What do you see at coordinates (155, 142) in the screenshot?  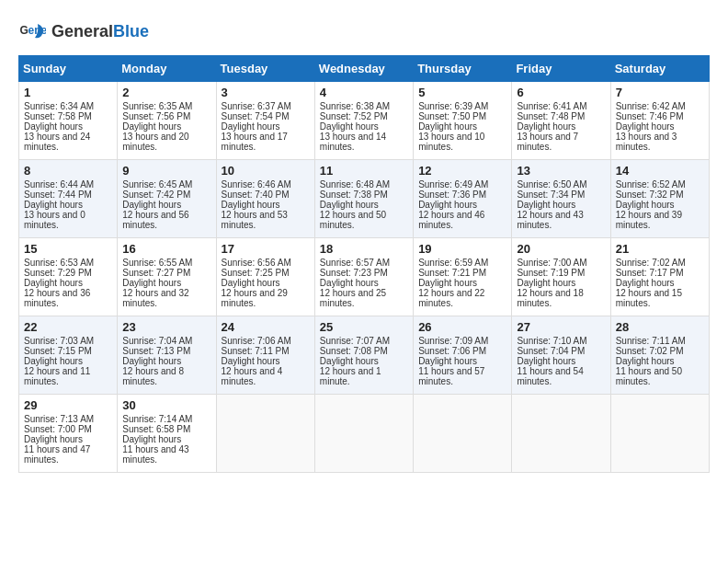 I see `daylight-duration: 13 hours and 20 minutes.` at bounding box center [155, 142].